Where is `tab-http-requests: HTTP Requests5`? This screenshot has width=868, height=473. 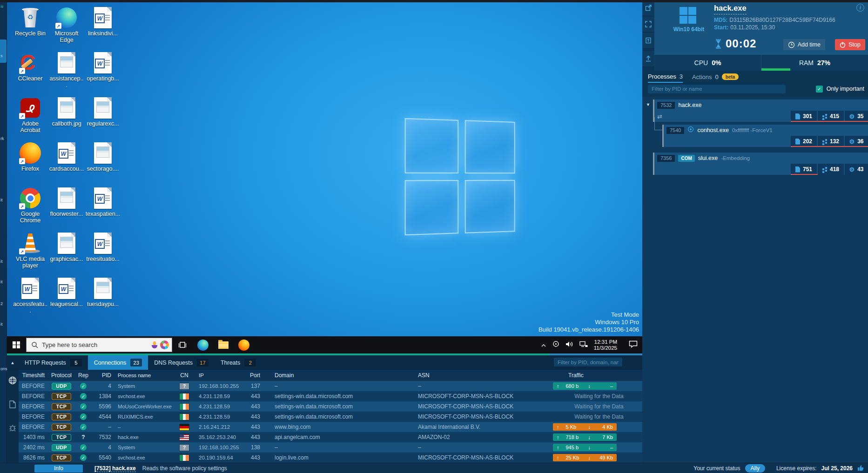 tab-http-requests: HTTP Requests5 is located at coordinates (53, 363).